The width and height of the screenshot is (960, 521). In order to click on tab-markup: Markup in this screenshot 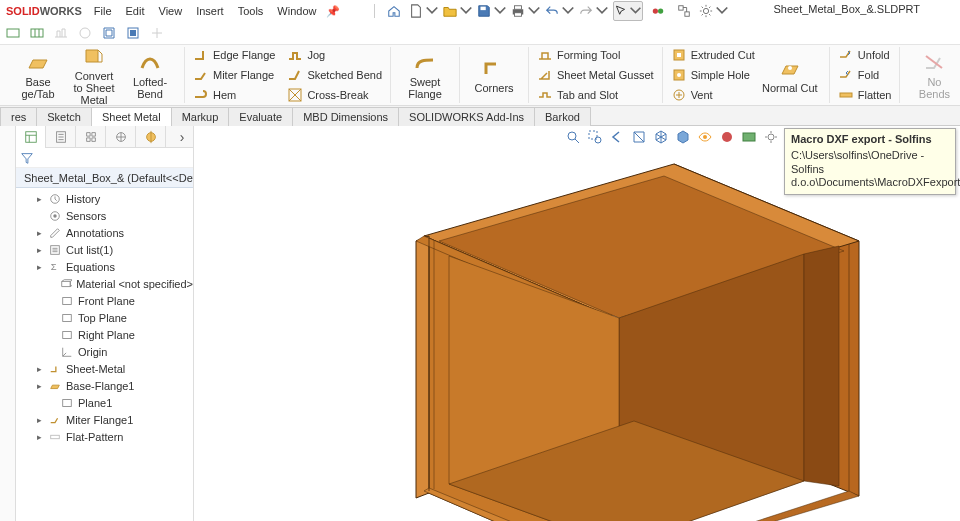, I will do `click(200, 116)`.